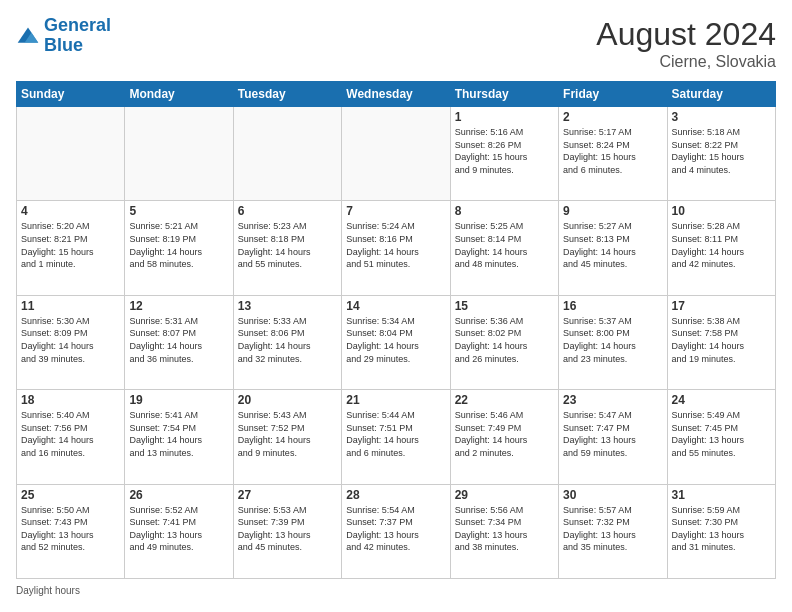 Image resolution: width=792 pixels, height=612 pixels. I want to click on day-cell: 16Sunrise: 5:37 AM Sunset: 8:00 PM Dayli…, so click(613, 342).